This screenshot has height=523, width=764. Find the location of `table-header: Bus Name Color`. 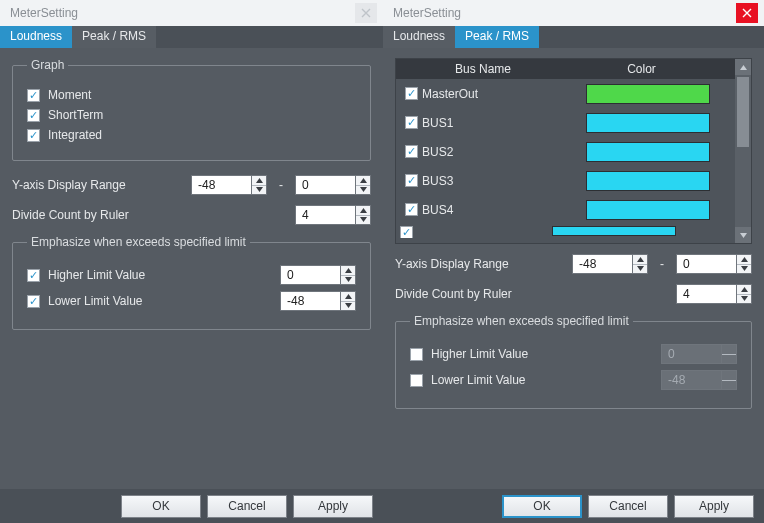

table-header: Bus Name Color is located at coordinates (574, 69).